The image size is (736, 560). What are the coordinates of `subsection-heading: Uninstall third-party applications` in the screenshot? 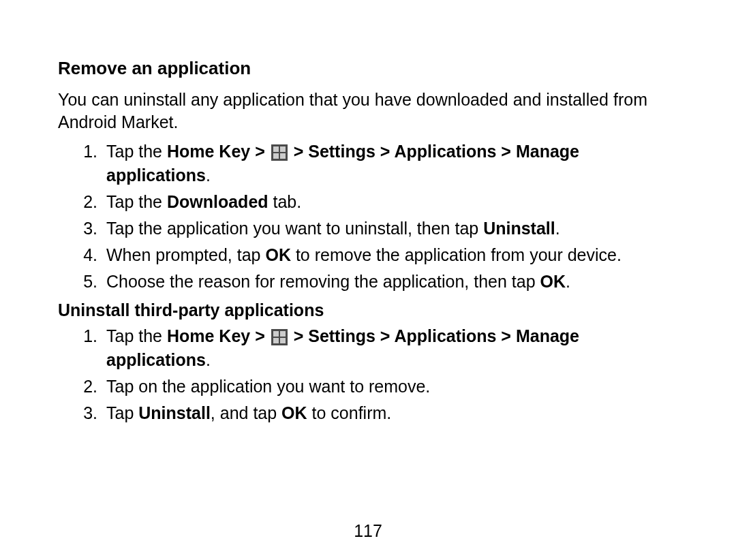 It's located at (369, 311).